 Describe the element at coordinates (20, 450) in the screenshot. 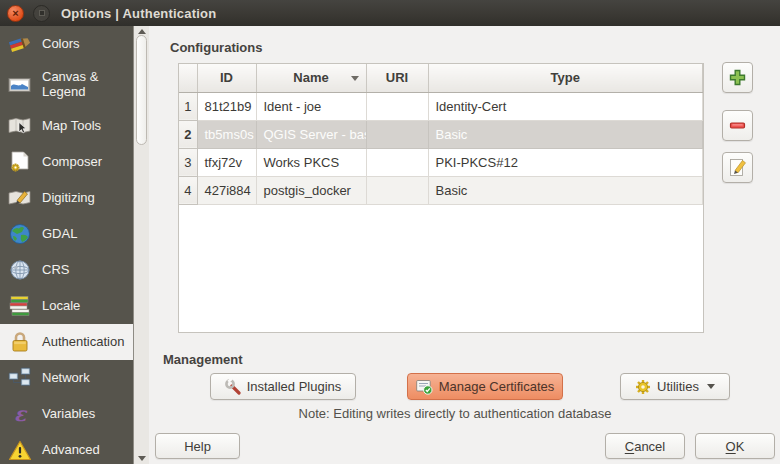

I see `warning-icon` at that location.